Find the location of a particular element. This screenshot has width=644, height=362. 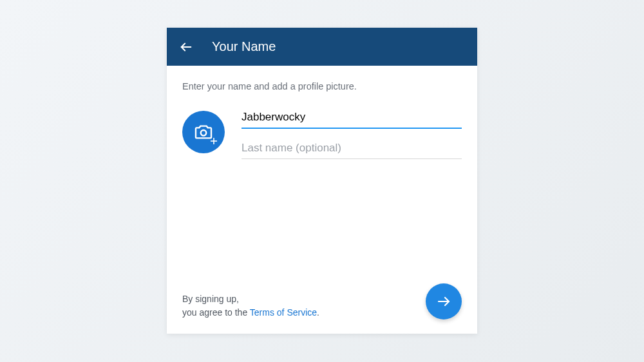

plus-icon is located at coordinates (214, 141).